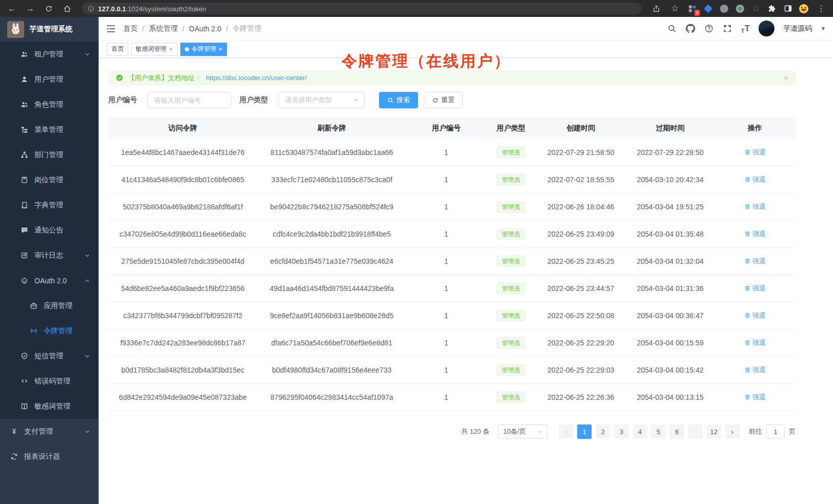  I want to click on pager-page-5: 5, so click(658, 432).